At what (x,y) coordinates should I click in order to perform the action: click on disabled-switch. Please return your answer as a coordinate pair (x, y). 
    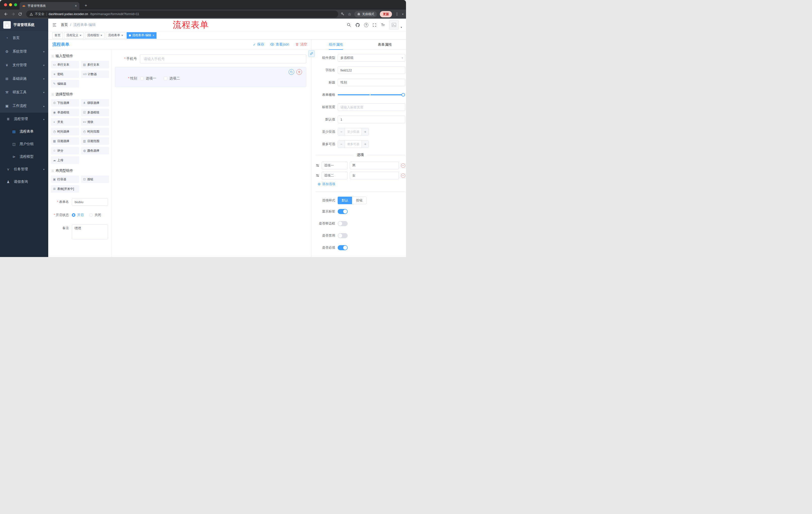
    Looking at the image, I should click on (343, 236).